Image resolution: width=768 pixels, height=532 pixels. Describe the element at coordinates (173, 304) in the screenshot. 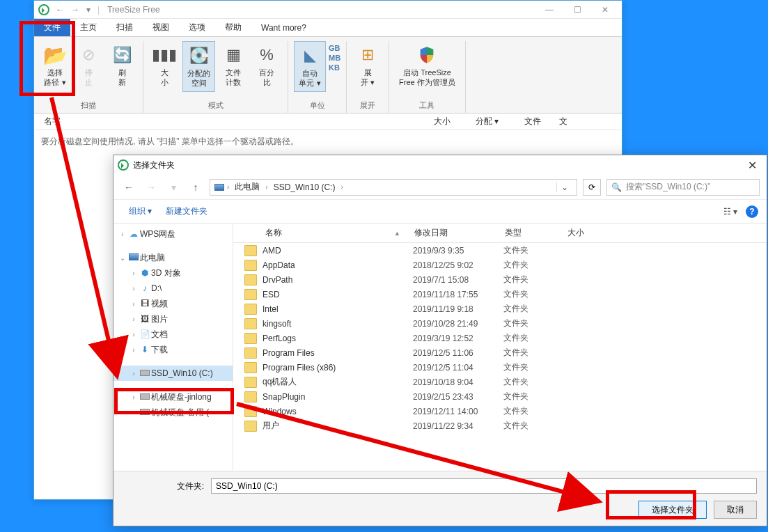

I see `tree-videos: ›🎞视频` at that location.